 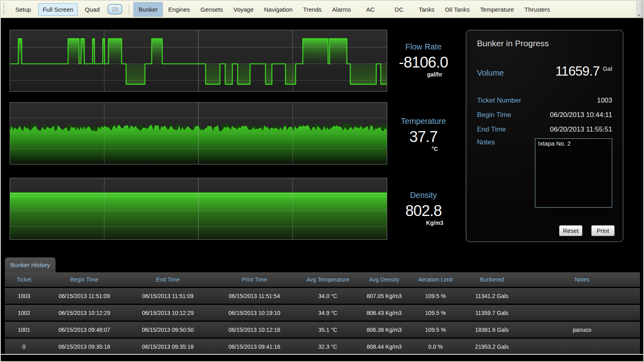 What do you see at coordinates (384, 313) in the screenshot?
I see `table-cell: 806.43 Kg/m3` at bounding box center [384, 313].